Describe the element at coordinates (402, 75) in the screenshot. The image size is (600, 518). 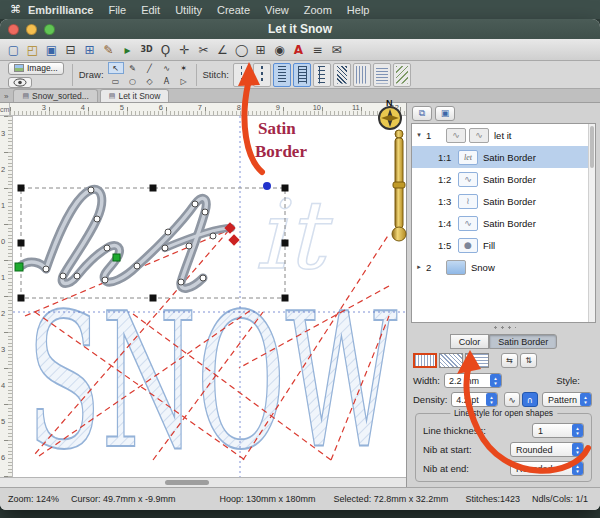
I see `applique-button` at that location.